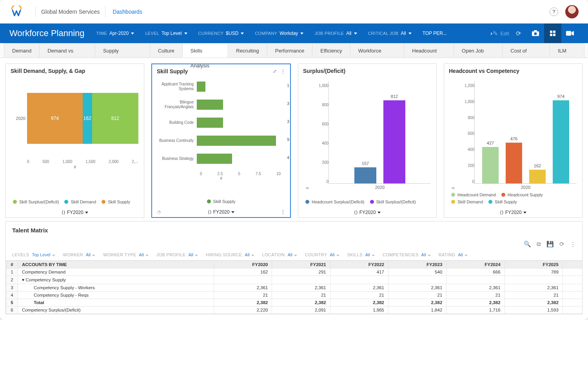 This screenshot has height=377, width=588. What do you see at coordinates (22, 50) in the screenshot?
I see `tab-demand: Demand` at bounding box center [22, 50].